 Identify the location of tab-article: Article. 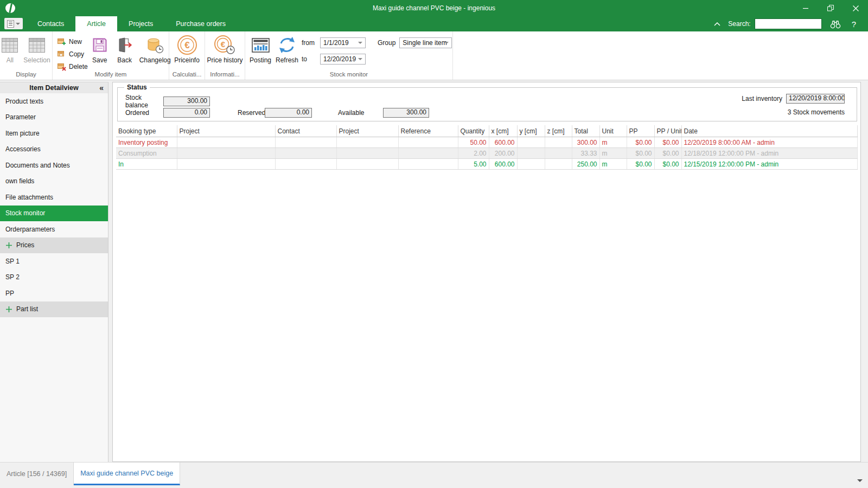
(97, 24).